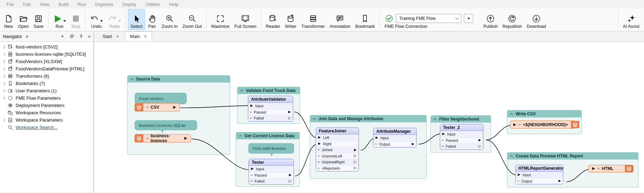 Image resolution: width=644 pixels, height=193 pixels. What do you see at coordinates (157, 107) in the screenshot?
I see `node-csv-reader: CSV` at bounding box center [157, 107].